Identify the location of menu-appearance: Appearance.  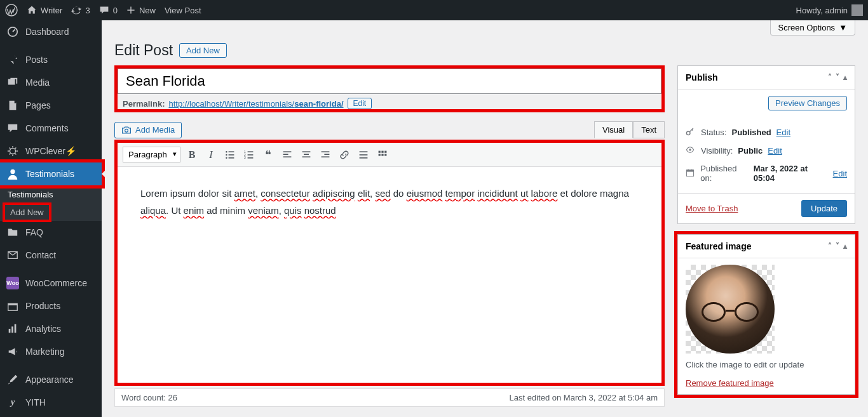
(51, 380).